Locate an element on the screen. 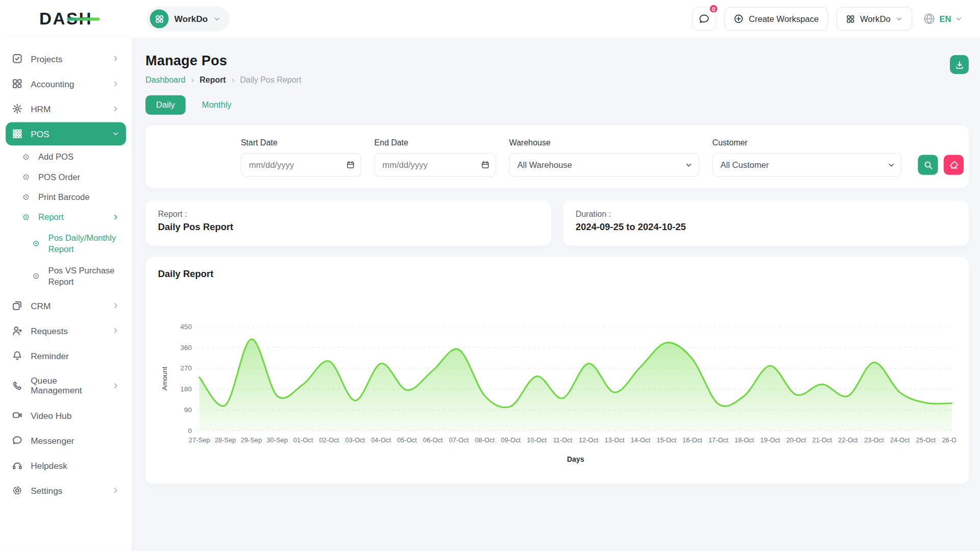 This screenshot has height=551, width=980. x-axis-title: Days is located at coordinates (576, 459).